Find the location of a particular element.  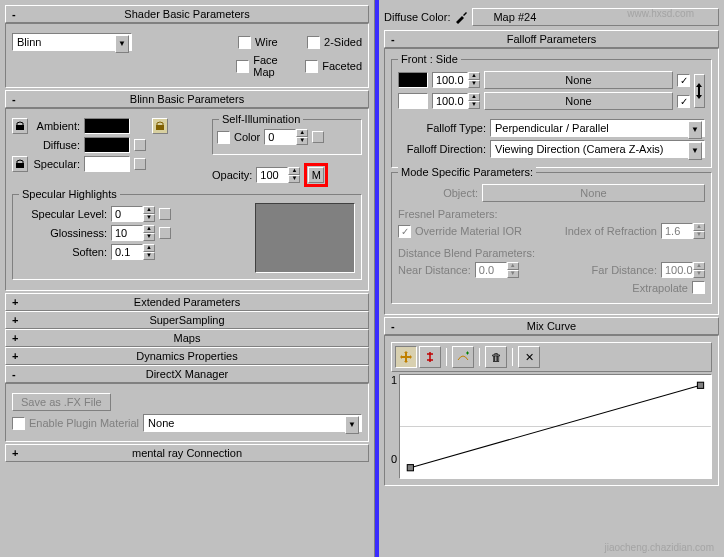

plugin-dropdown: None is located at coordinates (252, 423).